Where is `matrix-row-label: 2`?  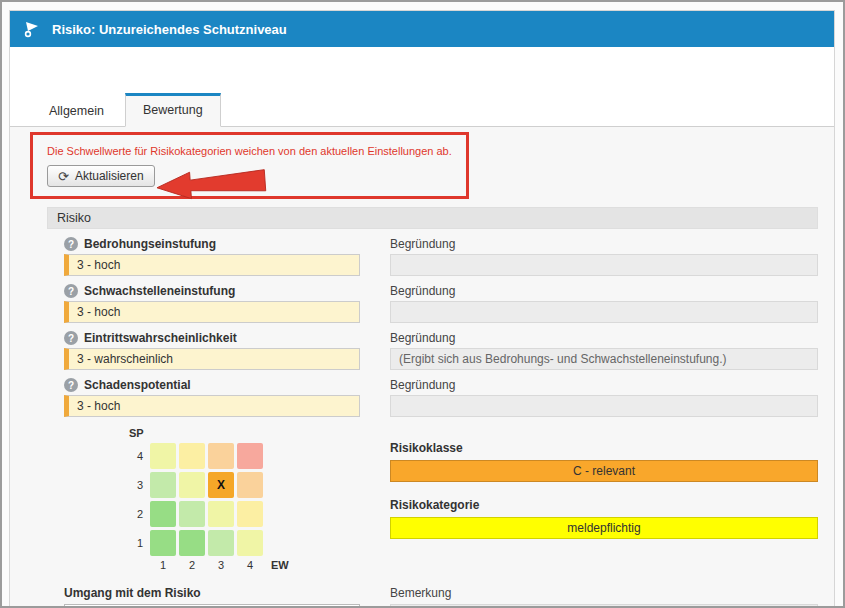 matrix-row-label: 2 is located at coordinates (135, 514).